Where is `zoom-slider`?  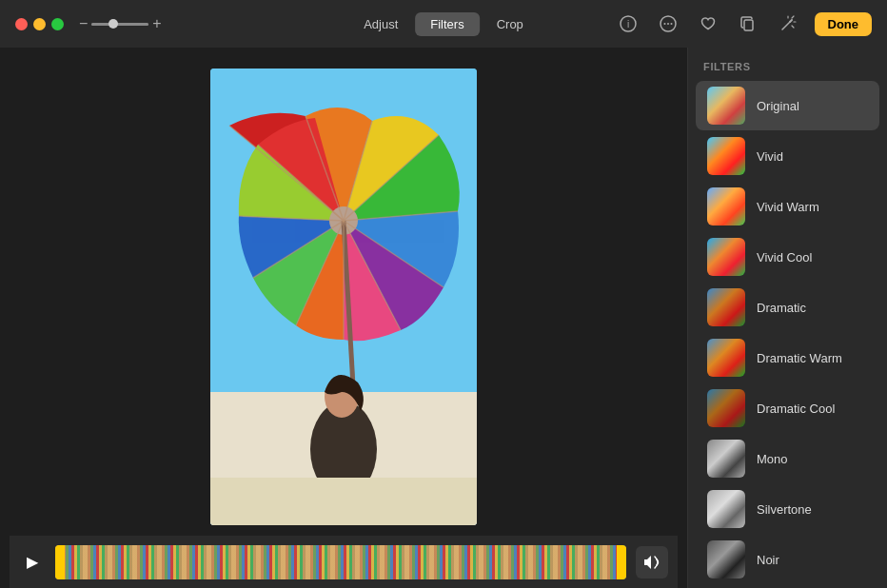 zoom-slider is located at coordinates (120, 25).